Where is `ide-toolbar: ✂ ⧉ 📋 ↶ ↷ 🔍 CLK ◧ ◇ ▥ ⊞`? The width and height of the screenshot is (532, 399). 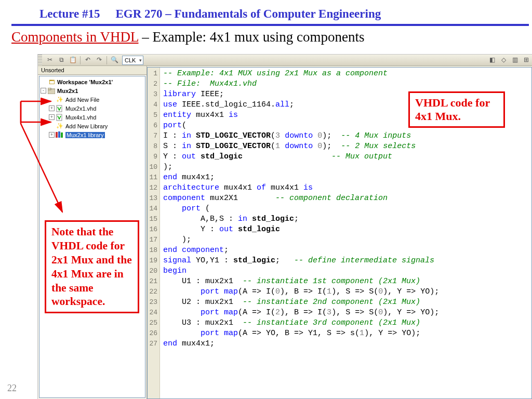 ide-toolbar: ✂ ⧉ 📋 ↶ ↷ 🔍 CLK ◧ ◇ ▥ ⊞ is located at coordinates (285, 60).